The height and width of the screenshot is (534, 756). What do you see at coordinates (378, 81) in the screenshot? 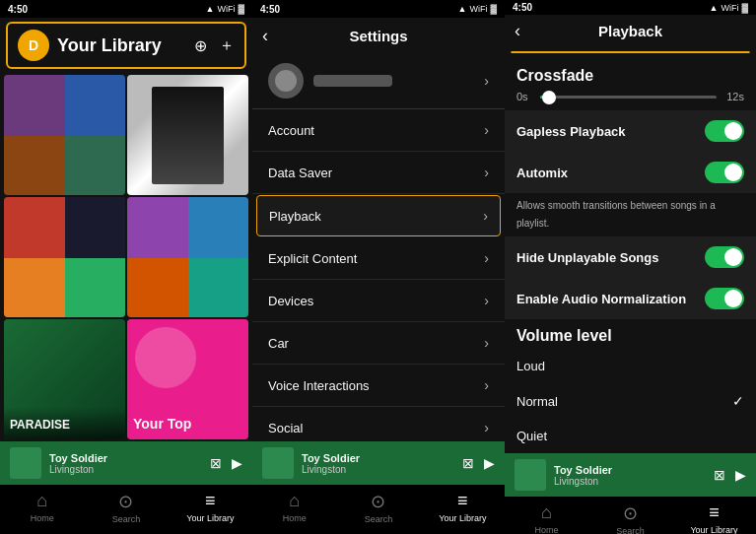
I see `profile-row: ›` at bounding box center [378, 81].